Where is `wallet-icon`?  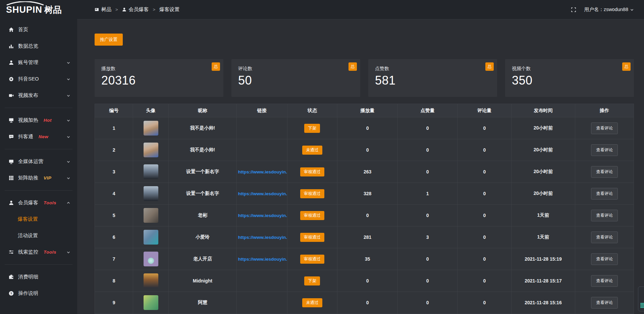
wallet-icon is located at coordinates (11, 277).